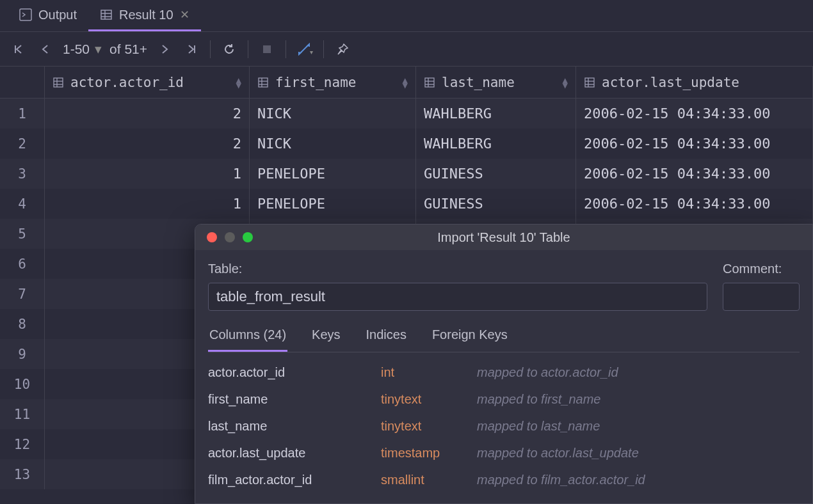 This screenshot has height=504, width=813. I want to click on column-mapping-row: actor.actor_idintmapped to actor.actor_i…, so click(504, 372).